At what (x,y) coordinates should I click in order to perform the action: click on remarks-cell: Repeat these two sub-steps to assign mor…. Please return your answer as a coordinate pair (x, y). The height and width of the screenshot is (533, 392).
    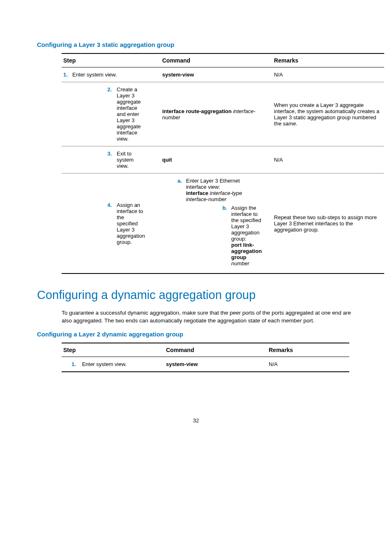
    Looking at the image, I should click on (328, 224).